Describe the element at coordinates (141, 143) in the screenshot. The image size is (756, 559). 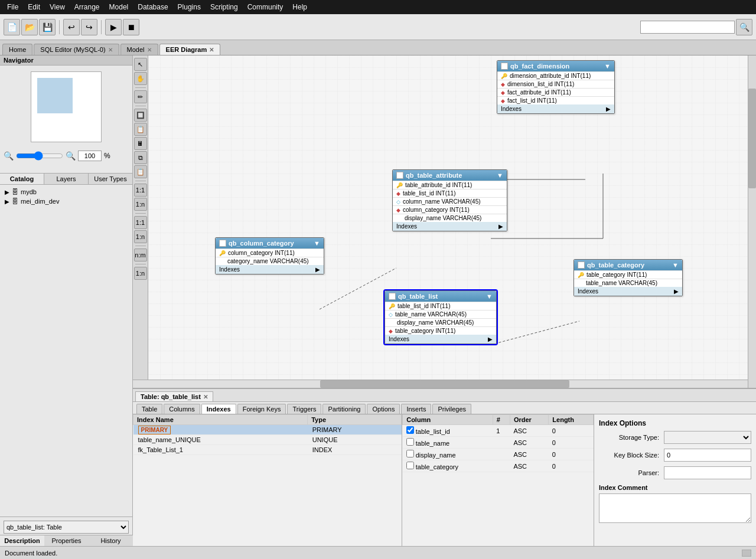
I see `vt-calc-tool: 🖩` at that location.